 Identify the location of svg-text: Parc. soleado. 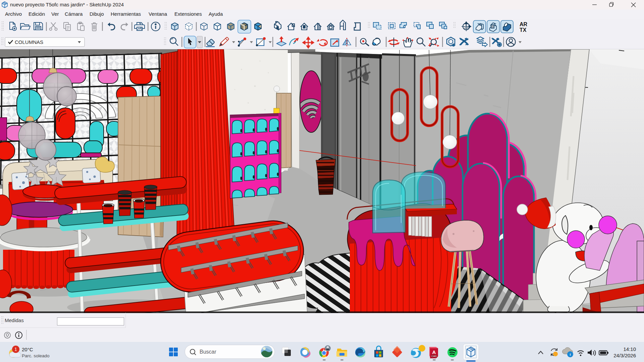
(36, 356).